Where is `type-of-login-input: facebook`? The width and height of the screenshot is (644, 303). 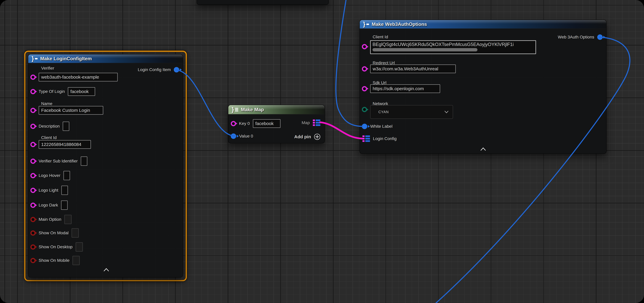 type-of-login-input: facebook is located at coordinates (82, 92).